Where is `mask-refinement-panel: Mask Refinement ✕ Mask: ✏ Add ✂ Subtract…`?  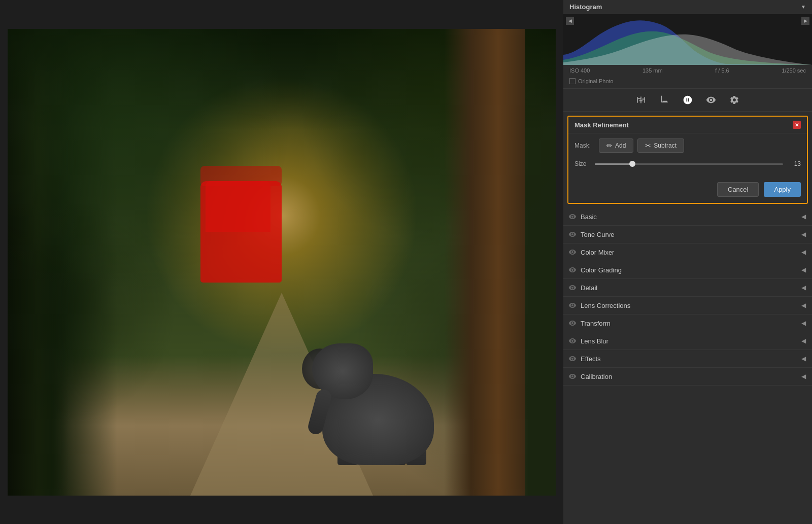
mask-refinement-panel: Mask Refinement ✕ Mask: ✏ Add ✂ Subtract… is located at coordinates (688, 160).